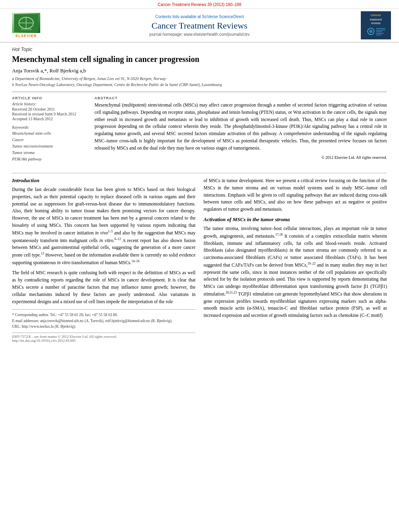 Image resolution: width=399 pixels, height=532 pixels. What do you see at coordinates (49, 98) in the screenshot?
I see `article-info-label: ARTICLE INFO` at bounding box center [49, 98].